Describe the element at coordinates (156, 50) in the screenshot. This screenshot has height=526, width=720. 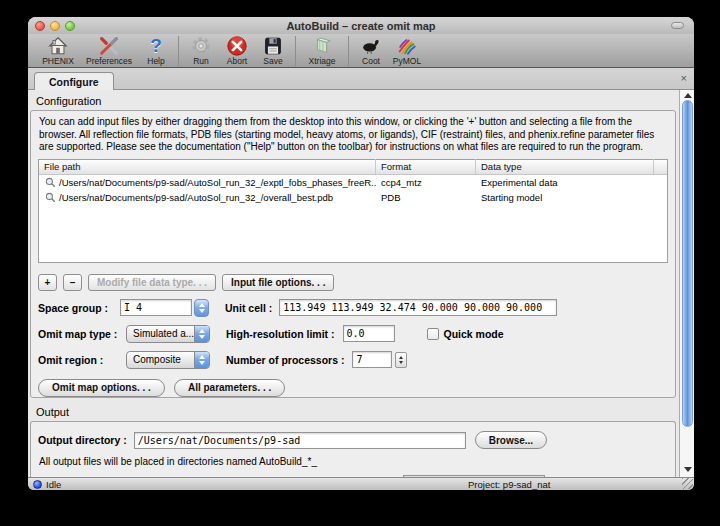
I see `help-button: ? Help` at that location.